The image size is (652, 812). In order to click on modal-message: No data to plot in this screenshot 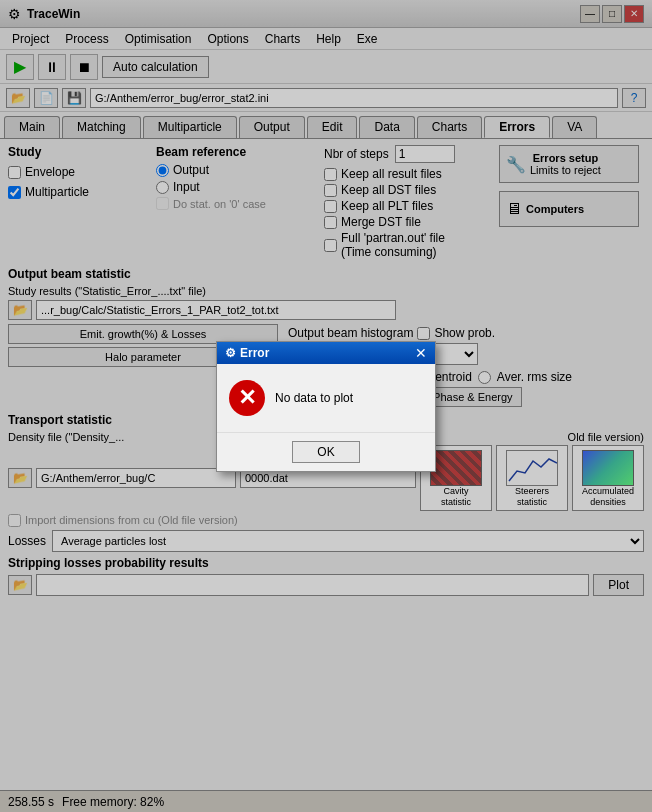, I will do `click(314, 398)`.